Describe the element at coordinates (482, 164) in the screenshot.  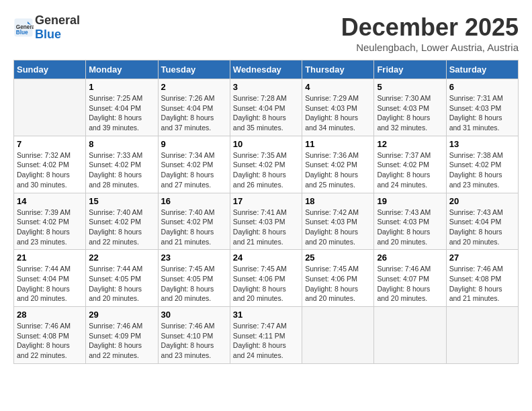
I see `table-row: 13 Sunrise: 7:38 AMSunset: 4:02 PMDaylig…` at that location.